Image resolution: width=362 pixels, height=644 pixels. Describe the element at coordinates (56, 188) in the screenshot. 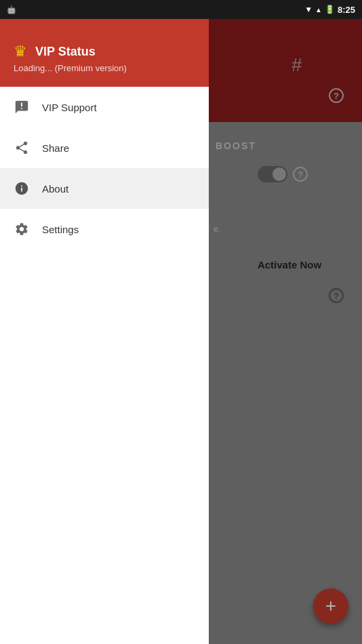

I see `about-label: About` at that location.